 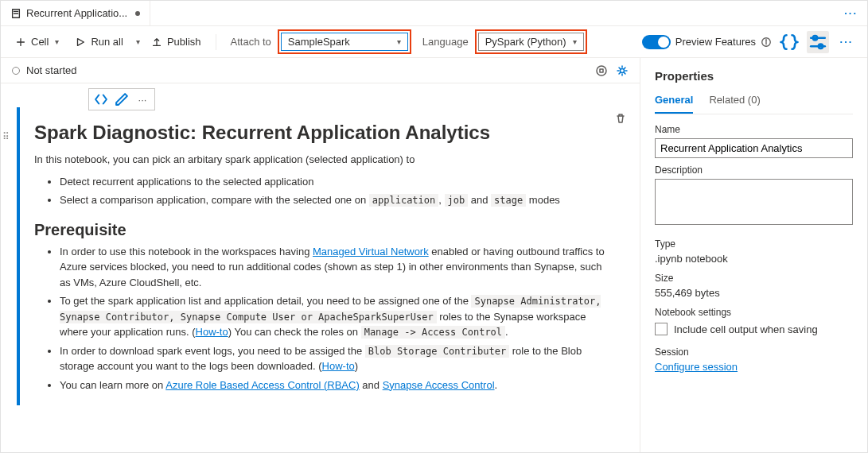 I want to click on name-input, so click(x=754, y=148).